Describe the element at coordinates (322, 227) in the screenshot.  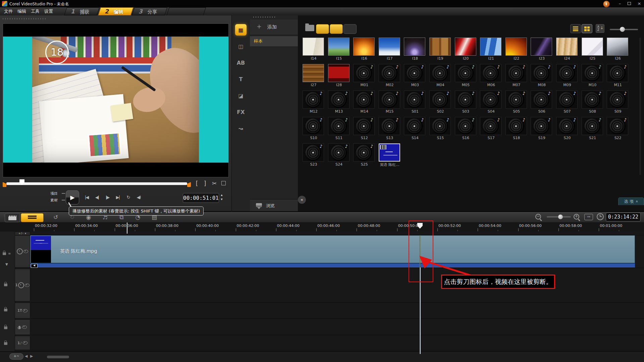
I see `timeline-ruler: 00:00:32:0000:00:34:0000:00:36:0000:00:3…` at that location.